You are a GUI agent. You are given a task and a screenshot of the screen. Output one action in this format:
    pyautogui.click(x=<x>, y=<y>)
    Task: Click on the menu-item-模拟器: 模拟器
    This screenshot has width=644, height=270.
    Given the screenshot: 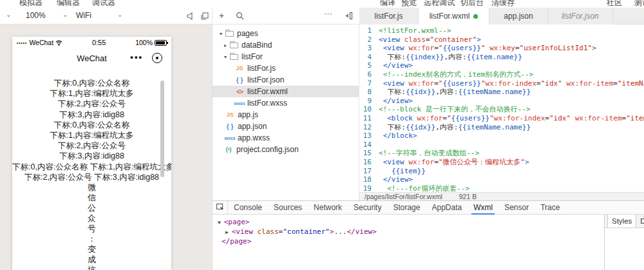 What is the action you would take?
    pyautogui.click(x=31, y=4)
    